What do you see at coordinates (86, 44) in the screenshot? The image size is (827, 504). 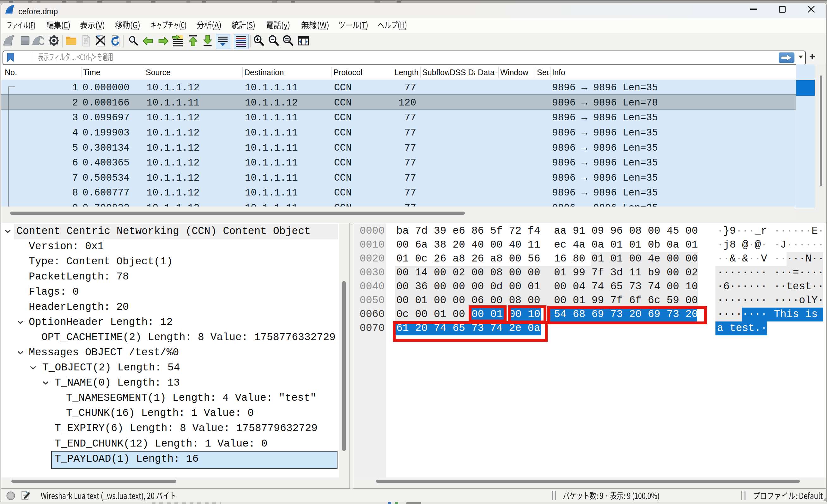 I see `svg-text: 0111` at bounding box center [86, 44].